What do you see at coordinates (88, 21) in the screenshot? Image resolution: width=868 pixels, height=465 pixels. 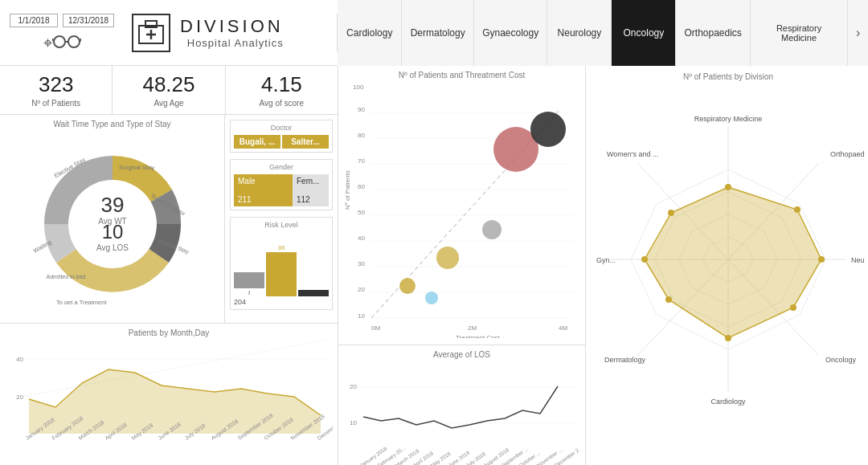 I see `date-end: 12/31/2018` at bounding box center [88, 21].